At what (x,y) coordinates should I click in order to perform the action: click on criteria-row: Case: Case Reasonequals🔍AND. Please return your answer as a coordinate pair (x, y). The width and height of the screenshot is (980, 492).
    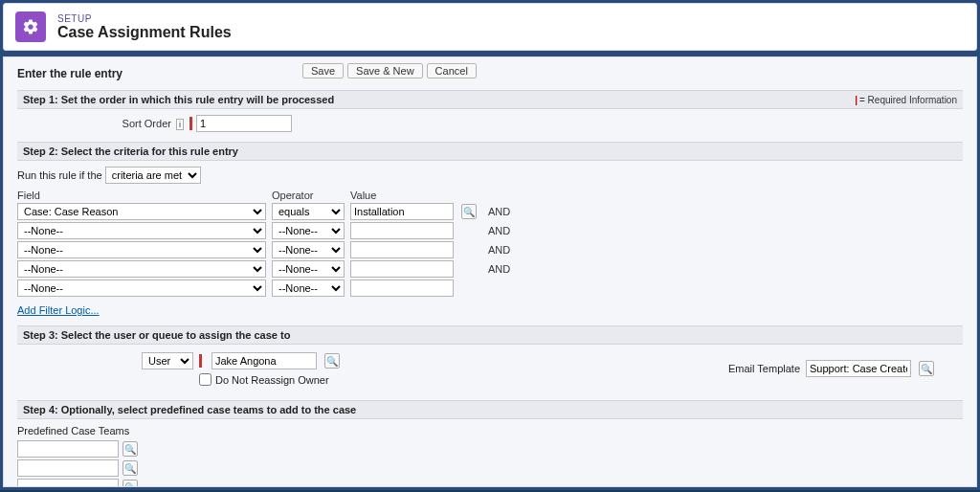
    Looking at the image, I should click on (490, 212).